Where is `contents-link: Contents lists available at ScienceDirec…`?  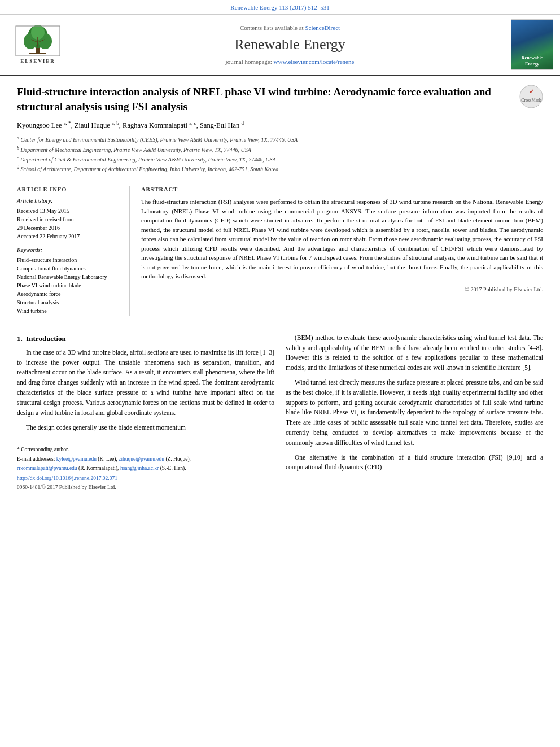 contents-link: Contents lists available at ScienceDirec… is located at coordinates (290, 28).